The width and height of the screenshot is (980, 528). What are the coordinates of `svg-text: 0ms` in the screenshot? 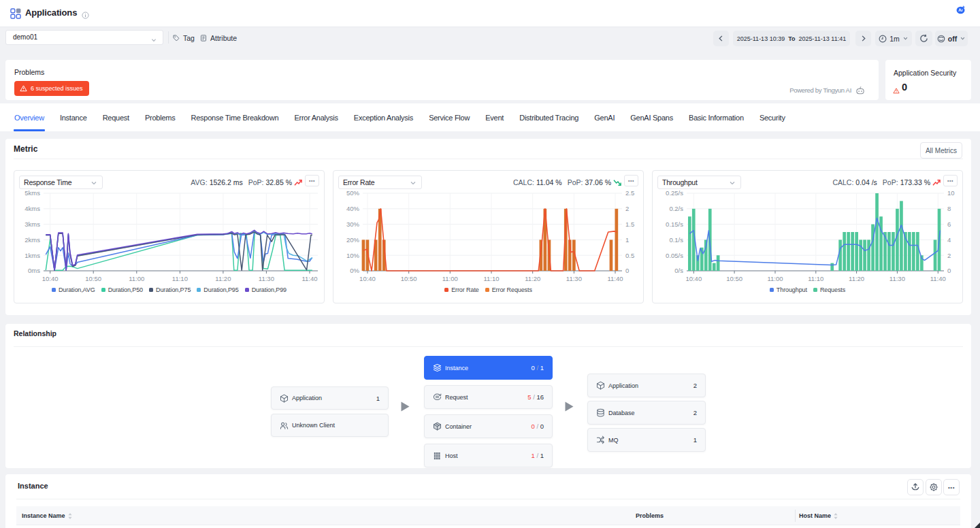 It's located at (34, 271).